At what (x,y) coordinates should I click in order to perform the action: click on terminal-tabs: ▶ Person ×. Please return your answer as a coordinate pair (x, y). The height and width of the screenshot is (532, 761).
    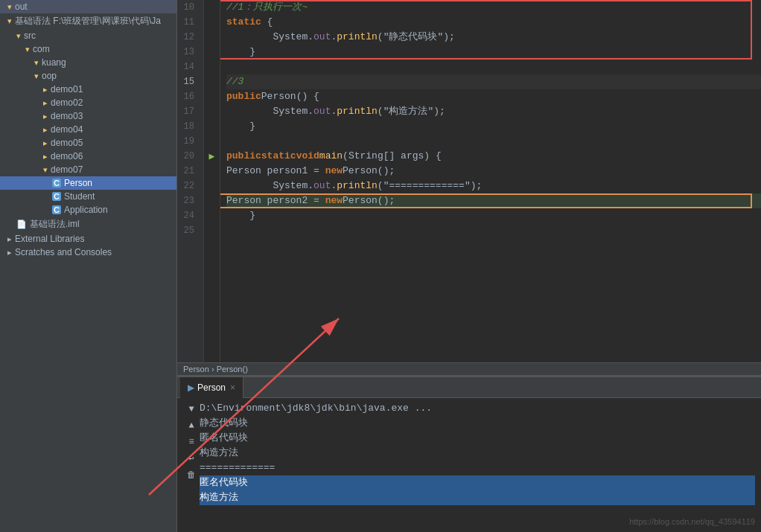
    Looking at the image, I should click on (469, 388).